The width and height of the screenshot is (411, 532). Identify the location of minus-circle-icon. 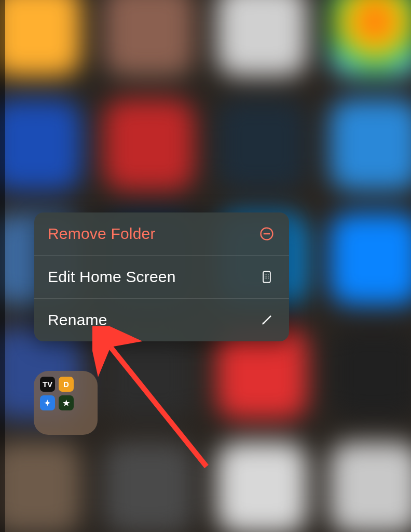
(267, 234).